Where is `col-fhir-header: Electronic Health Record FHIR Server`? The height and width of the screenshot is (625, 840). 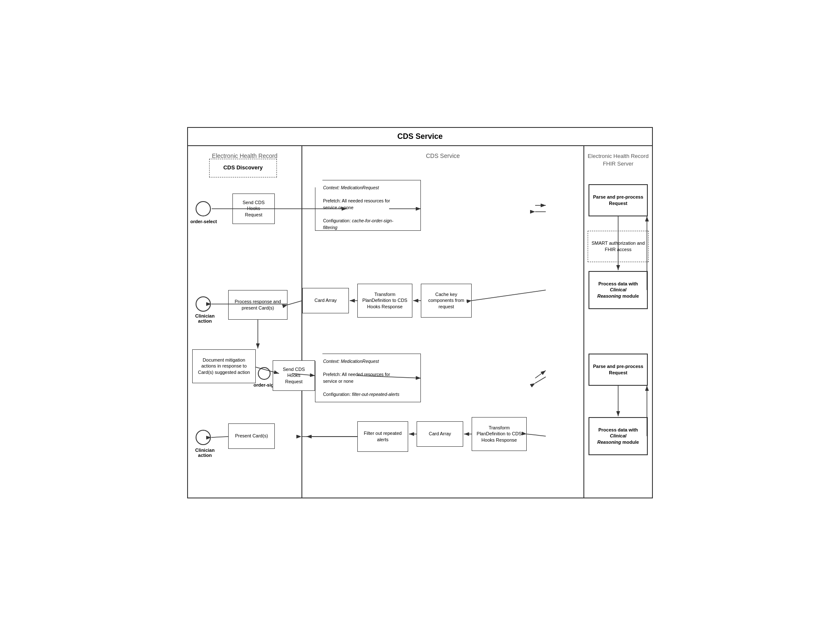 col-fhir-header: Electronic Health Record FHIR Server is located at coordinates (618, 160).